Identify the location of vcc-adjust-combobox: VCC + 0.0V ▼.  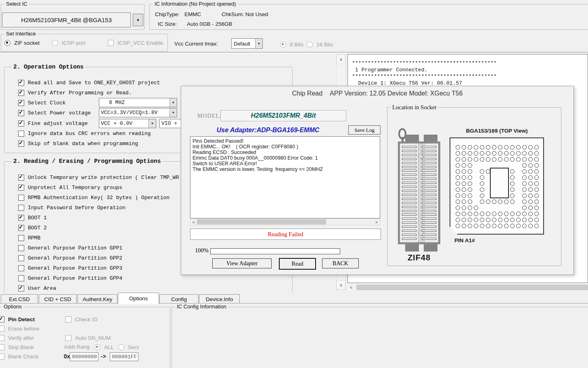
(128, 123).